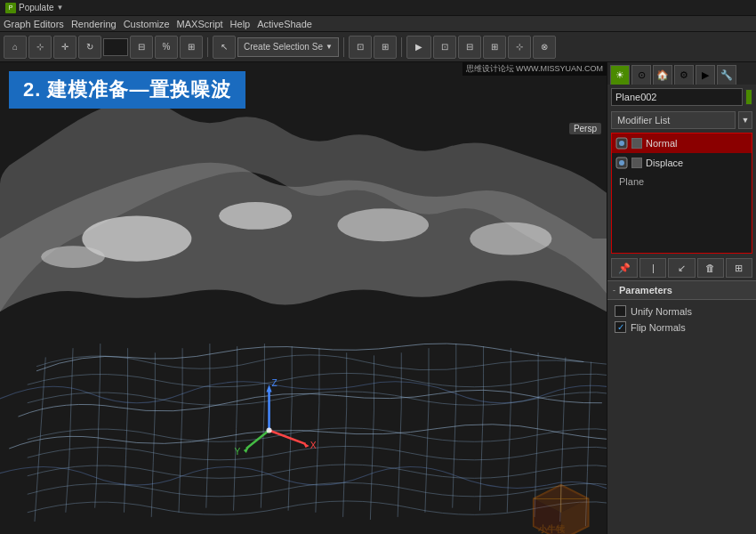  What do you see at coordinates (224, 47) in the screenshot?
I see `toolbar-btn-cursor: ↖` at bounding box center [224, 47].